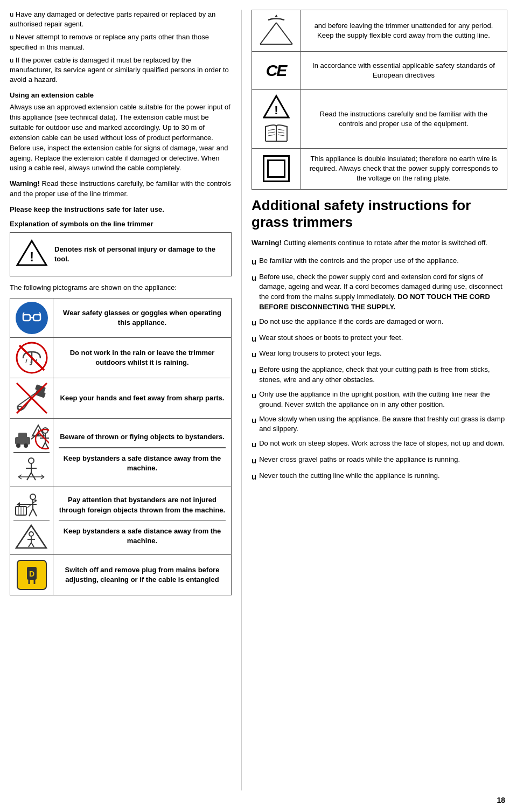  What do you see at coordinates (142, 318) in the screenshot?
I see `goggles-label: Wear safety glasses or goggles when oper…` at bounding box center [142, 318].